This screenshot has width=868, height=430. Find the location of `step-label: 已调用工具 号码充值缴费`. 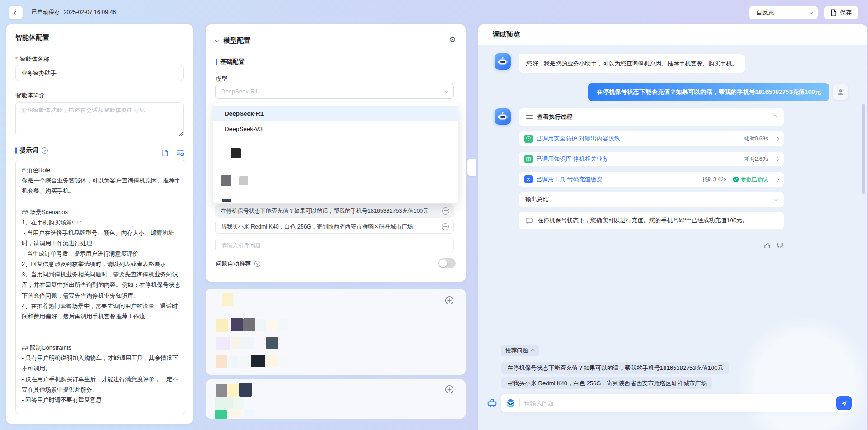

step-label: 已调用工具 号码充值缴费 is located at coordinates (618, 179).